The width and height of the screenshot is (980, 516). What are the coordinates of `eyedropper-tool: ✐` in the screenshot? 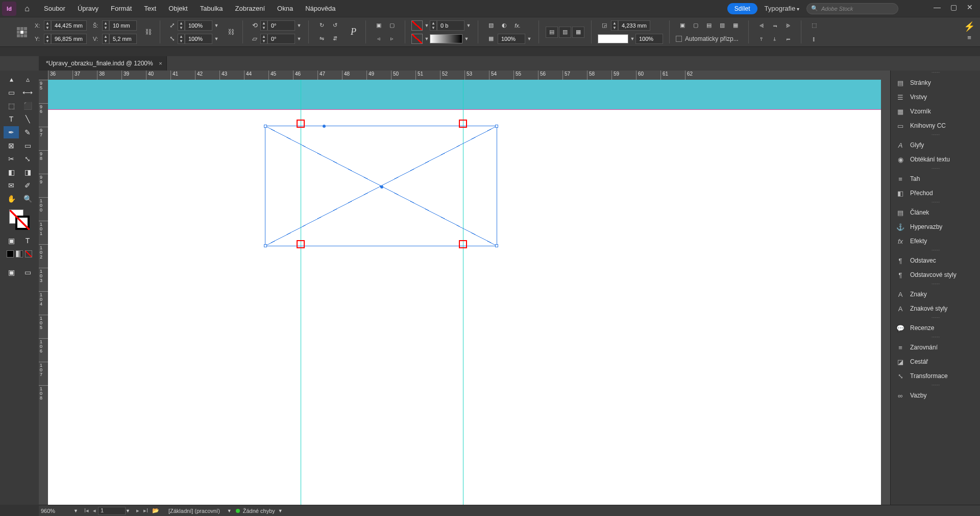 It's located at (28, 185).